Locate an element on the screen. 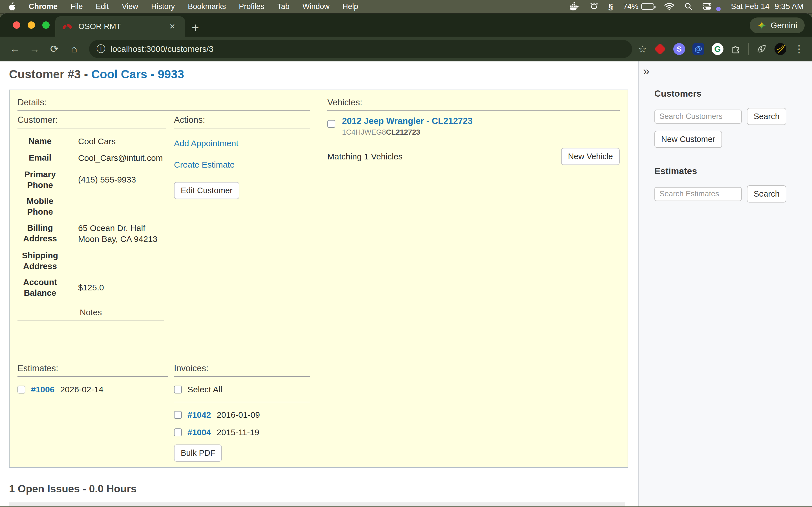 The width and height of the screenshot is (812, 507). window-zoom-button is located at coordinates (46, 25).